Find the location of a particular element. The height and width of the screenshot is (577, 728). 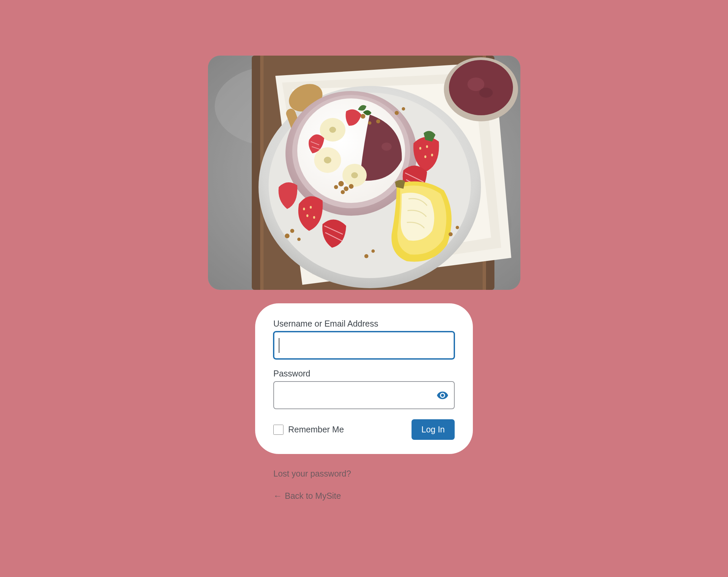

arrow-left-icon: ← is located at coordinates (278, 496).